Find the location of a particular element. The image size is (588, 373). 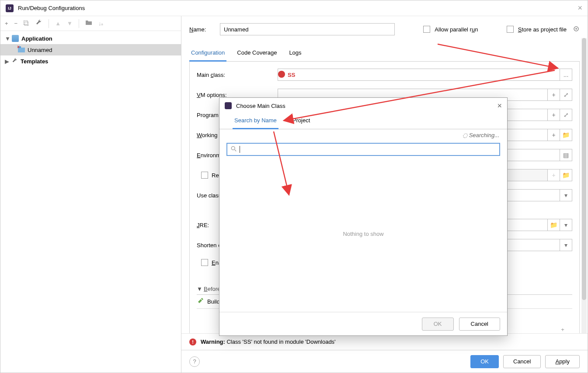

dialog-footer: ? OK Cancel Apply is located at coordinates (385, 361).